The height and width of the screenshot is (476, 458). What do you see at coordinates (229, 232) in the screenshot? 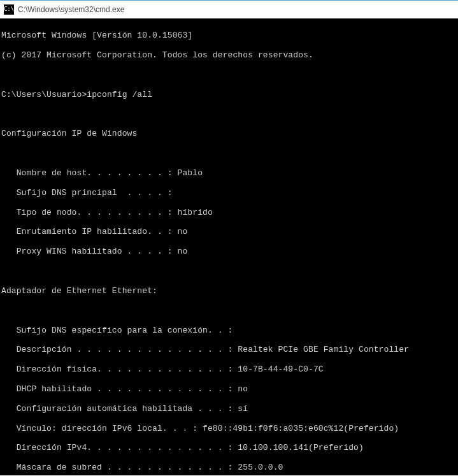
I see `ip-routing-line: Enrutamiento IP habilitado. . : no` at bounding box center [229, 232].